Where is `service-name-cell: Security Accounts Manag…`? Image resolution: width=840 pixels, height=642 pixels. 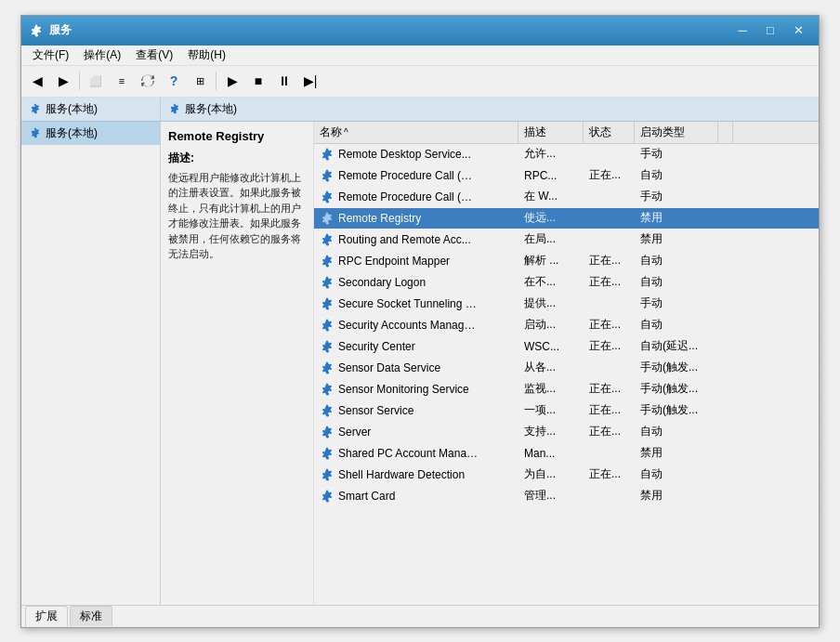
service-name-cell: Security Accounts Manag… is located at coordinates (416, 325).